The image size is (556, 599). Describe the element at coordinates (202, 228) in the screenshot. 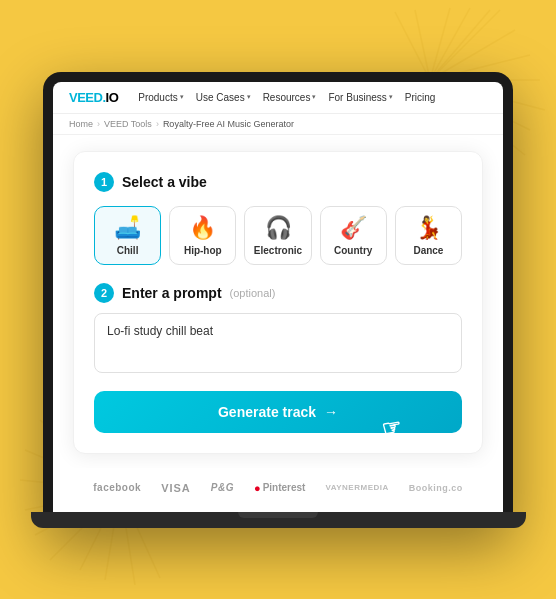

I see `hiphop-icon: 🔥` at that location.